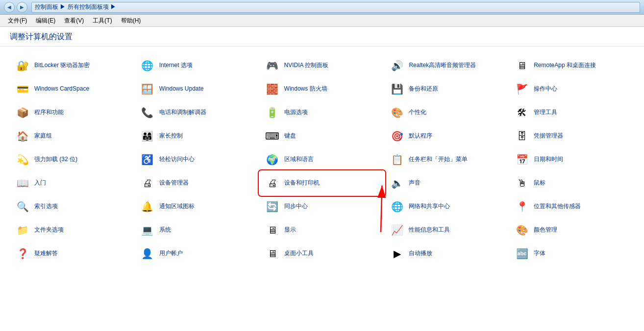 The height and width of the screenshot is (331, 644). I want to click on item-label-33: 网络和共享中心, so click(429, 207).